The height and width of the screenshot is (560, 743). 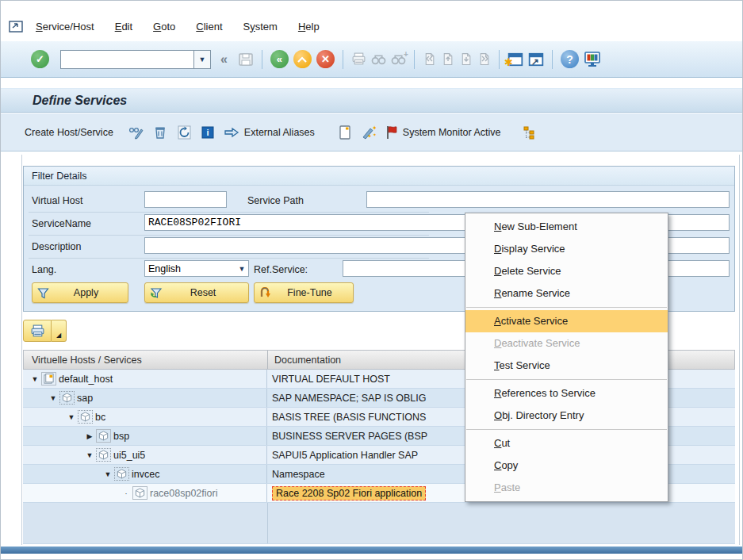 What do you see at coordinates (80, 293) in the screenshot?
I see `apply-button: Apply` at bounding box center [80, 293].